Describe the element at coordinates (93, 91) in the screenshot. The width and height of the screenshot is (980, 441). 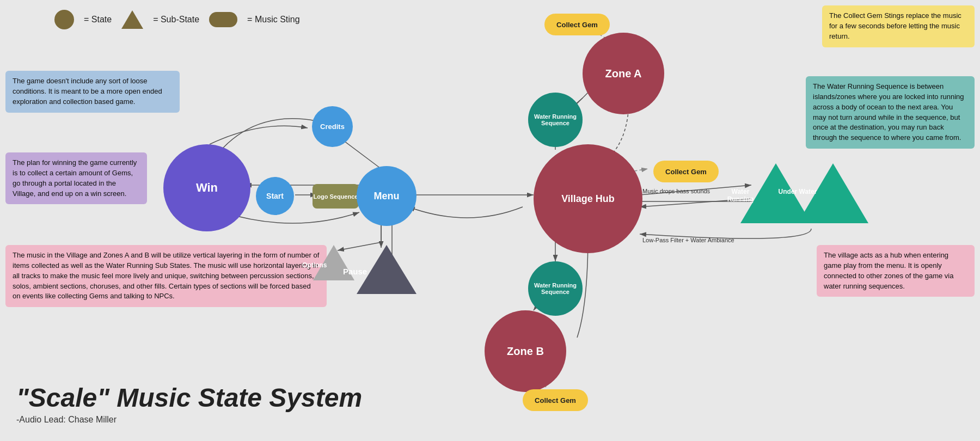
I see `info-game-loop: The game doesn't include any sort of loo…` at that location.